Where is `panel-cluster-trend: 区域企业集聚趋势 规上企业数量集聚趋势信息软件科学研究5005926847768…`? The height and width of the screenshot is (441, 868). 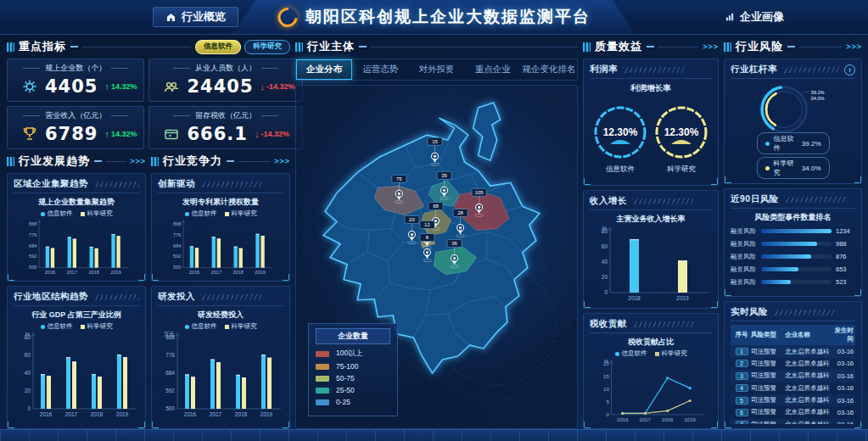 panel-cluster-trend: 区域企业集聚趋势 规上企业数量集聚趋势信息软件科学研究5005926847768… is located at coordinates (76, 227).